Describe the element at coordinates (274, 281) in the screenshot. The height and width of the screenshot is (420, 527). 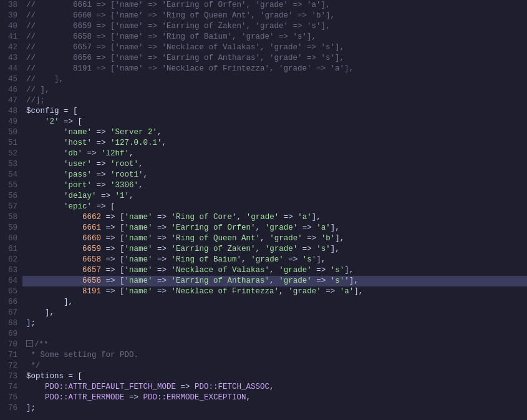
I see `line-content: 6656 => ['name' => 'Earring of Antharas'…` at that location.